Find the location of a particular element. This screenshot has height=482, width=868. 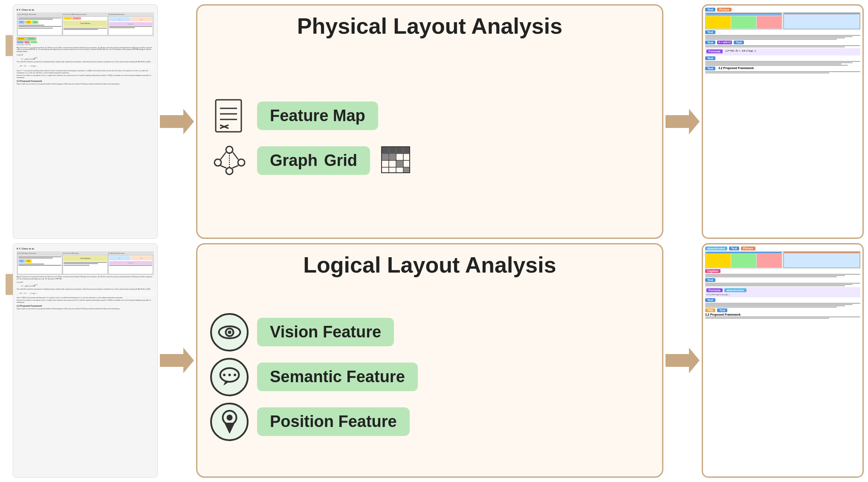

graph-grid-row: Graph Grid is located at coordinates (430, 160).